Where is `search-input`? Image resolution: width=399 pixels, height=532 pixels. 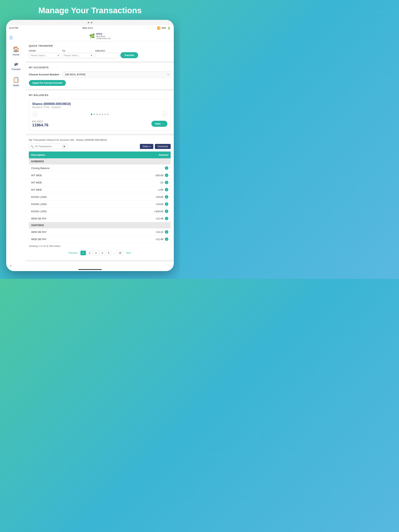
search-input is located at coordinates (48, 146).